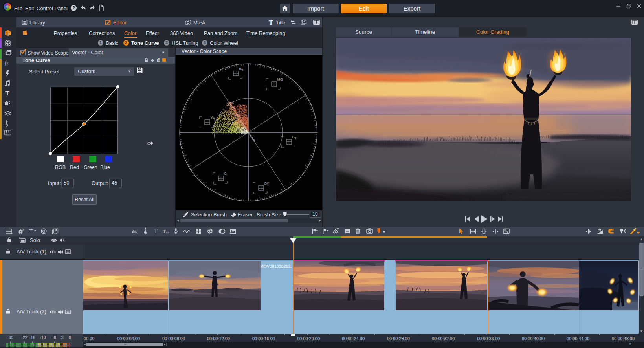 The height and width of the screenshot is (348, 644). I want to click on svg-text: so, so click(168, 233).